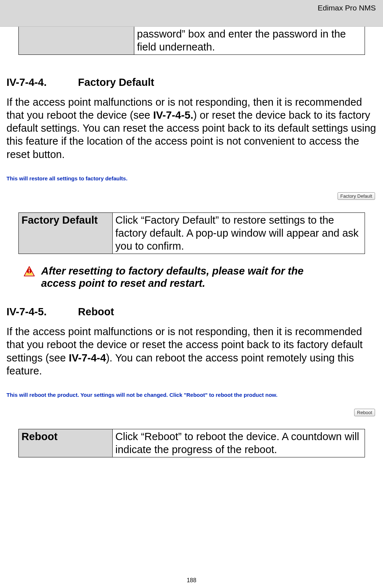  What do you see at coordinates (249, 40) in the screenshot?
I see `fragment-table-right: password” box and enter the password in …` at bounding box center [249, 40].